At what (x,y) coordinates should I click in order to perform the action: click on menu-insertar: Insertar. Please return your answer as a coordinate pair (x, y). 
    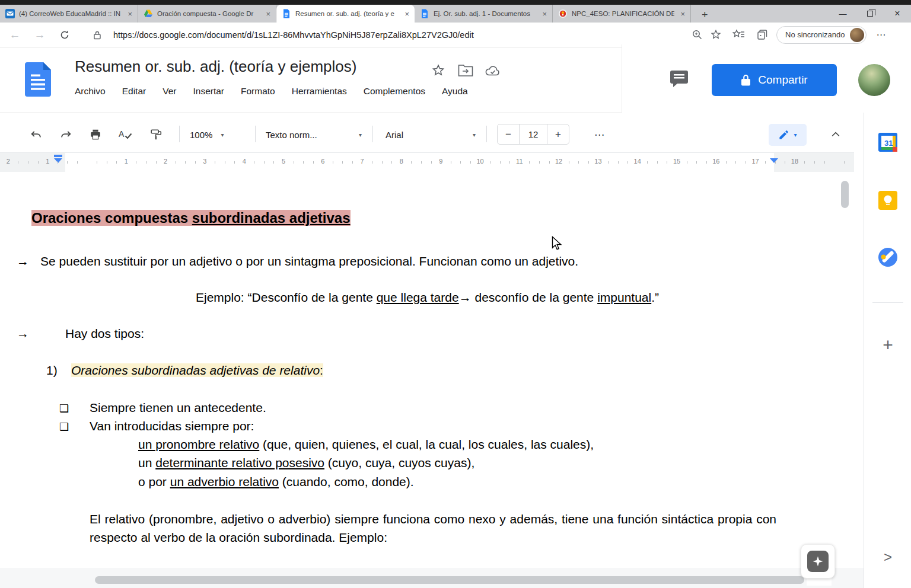
    Looking at the image, I should click on (209, 91).